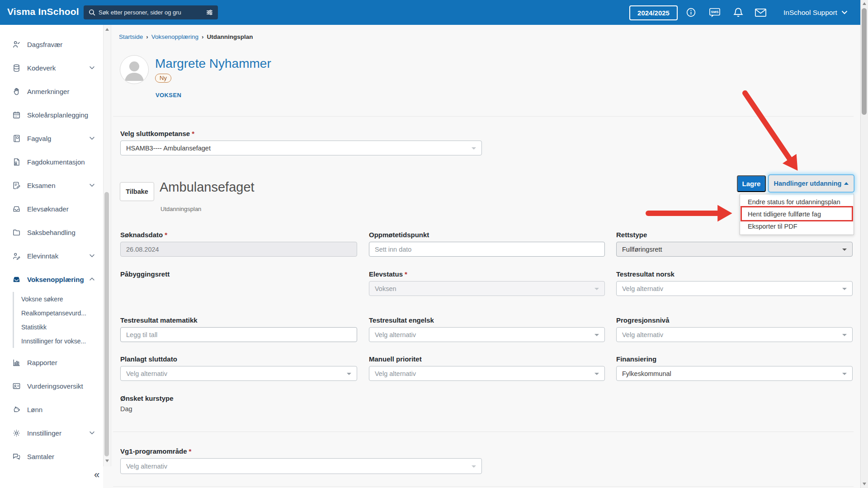 This screenshot has width=868, height=488. What do you see at coordinates (52, 257) in the screenshot?
I see `sidebar: Dagsfravær Kodeverk Anmerkninger Skoleår…` at bounding box center [52, 257].